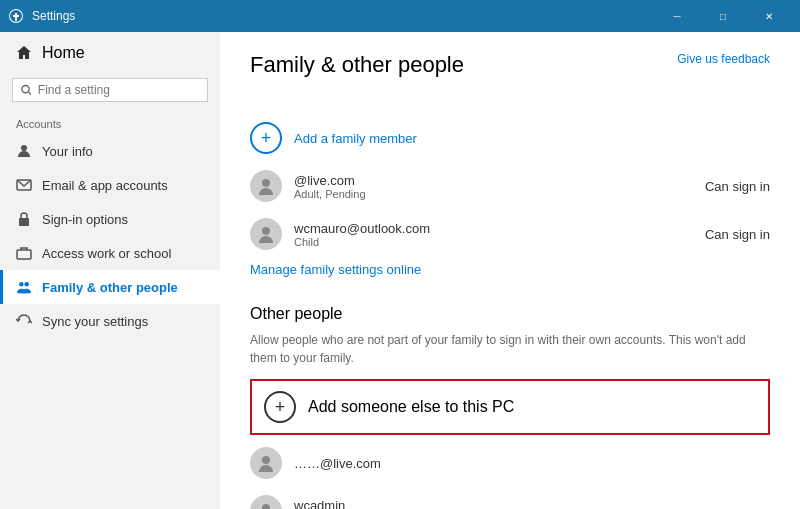  What do you see at coordinates (400, 16) in the screenshot?
I see `title-bar: Settings ─ □ ✕` at bounding box center [400, 16].